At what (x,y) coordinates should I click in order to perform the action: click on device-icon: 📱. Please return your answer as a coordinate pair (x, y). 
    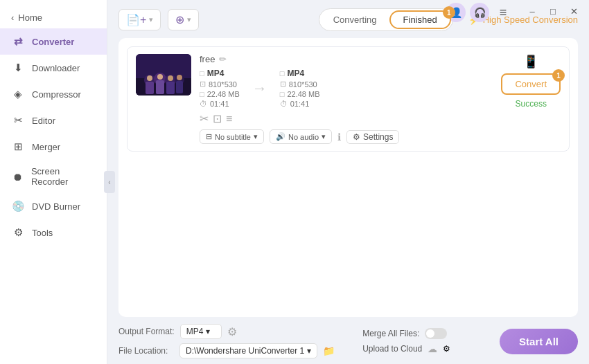
    Looking at the image, I should click on (531, 62).